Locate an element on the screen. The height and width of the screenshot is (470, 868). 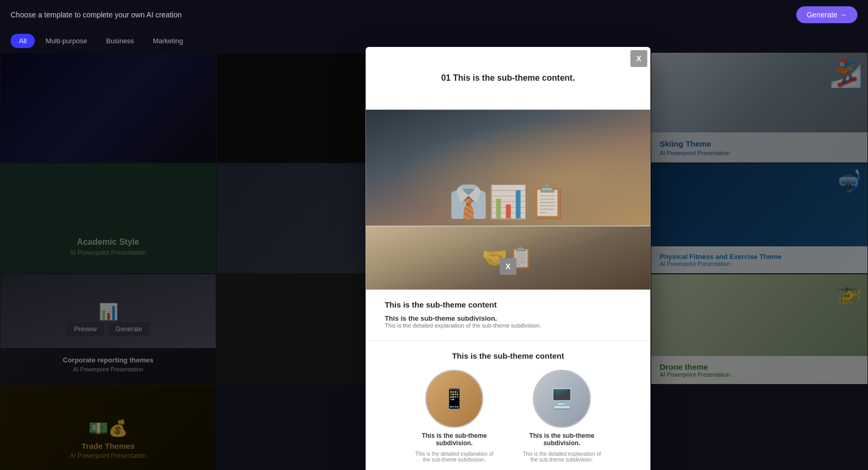
circles-container: 📱 This is the sub-theme subdivision. Thi… is located at coordinates (508, 416).